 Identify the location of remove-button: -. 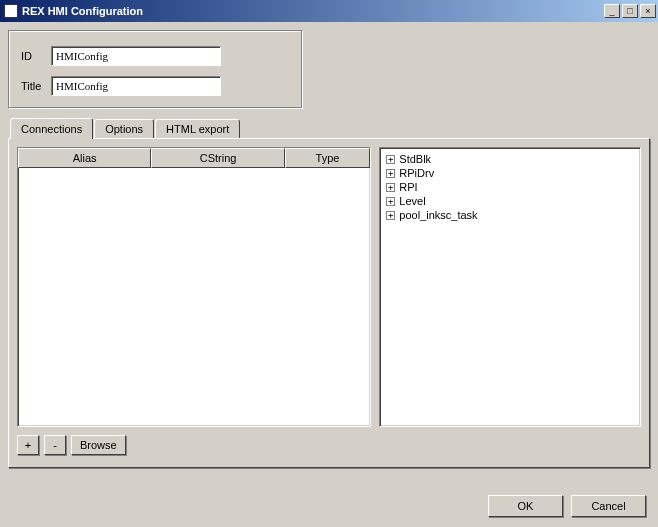
(55, 445).